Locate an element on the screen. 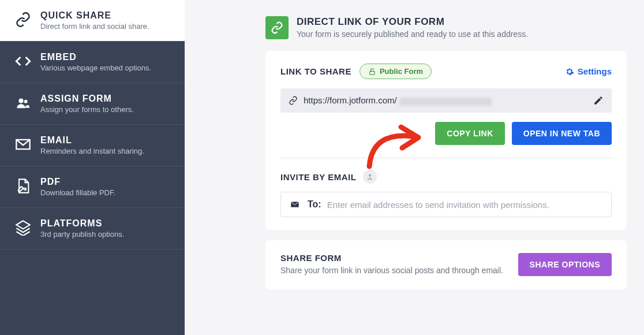  page-header: DIRECT LINK OF YOUR FORM Your form is se… is located at coordinates (446, 28).